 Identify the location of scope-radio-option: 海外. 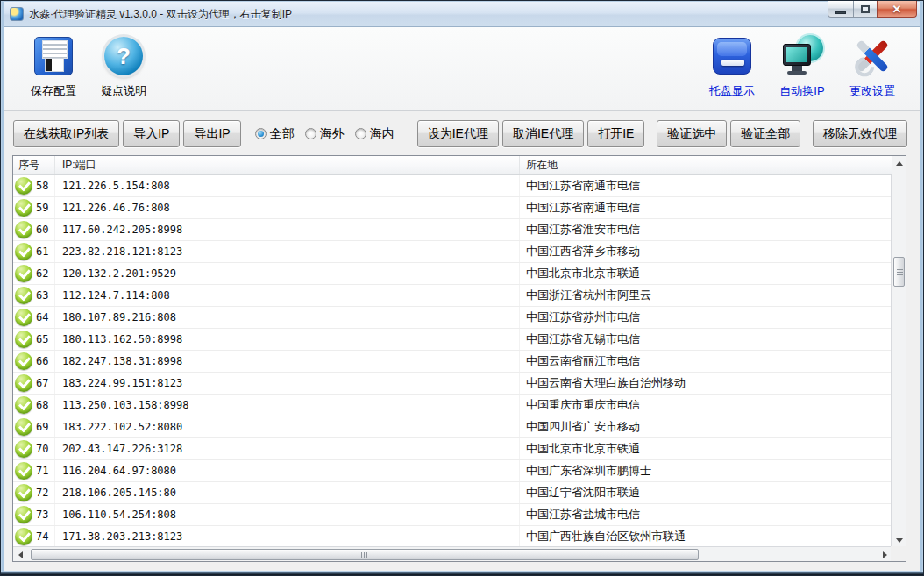
(324, 134).